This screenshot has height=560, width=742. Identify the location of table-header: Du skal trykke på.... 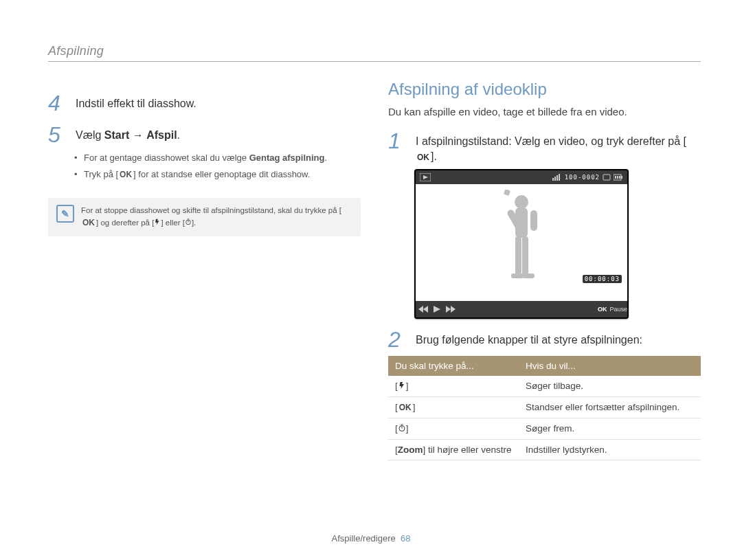
(453, 366).